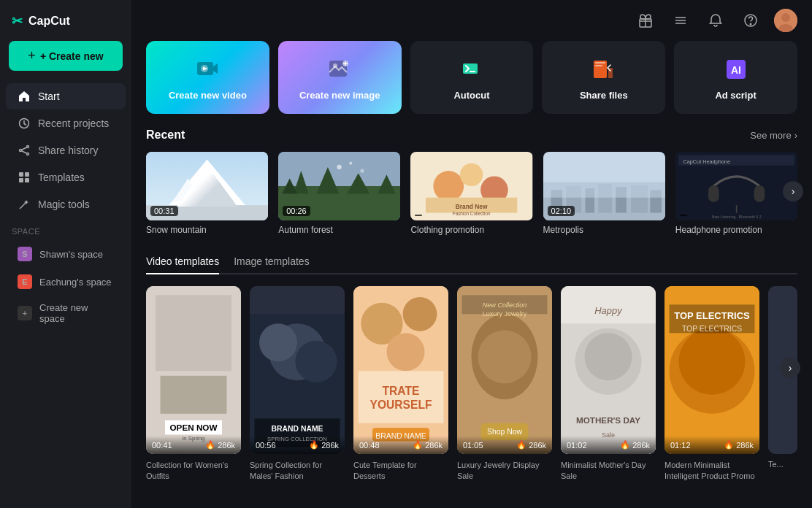 The width and height of the screenshot is (812, 508). I want to click on svg-text: OPEN NOW, so click(194, 428).